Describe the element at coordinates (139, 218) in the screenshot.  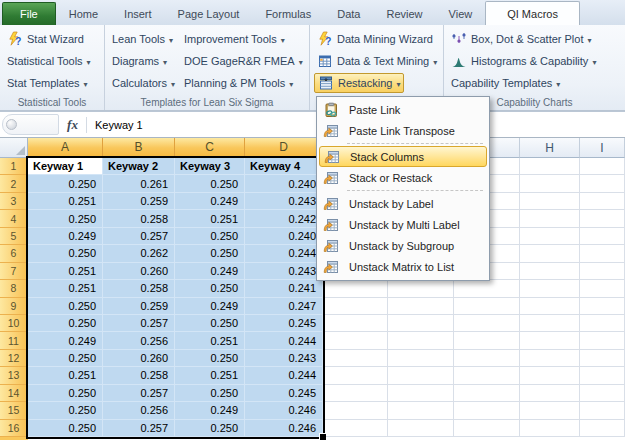
I see `cell-b4: 0.258` at that location.